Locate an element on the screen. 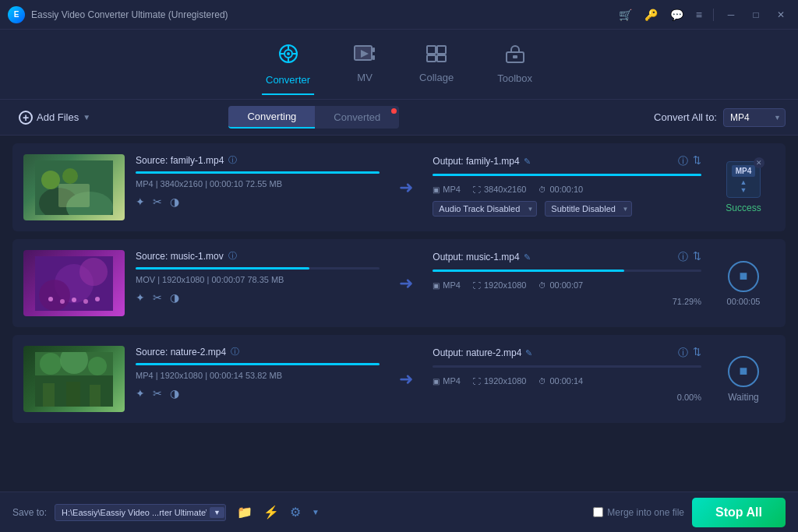 This screenshot has width=798, height=532. cut-icon-3: ✂ is located at coordinates (157, 393).